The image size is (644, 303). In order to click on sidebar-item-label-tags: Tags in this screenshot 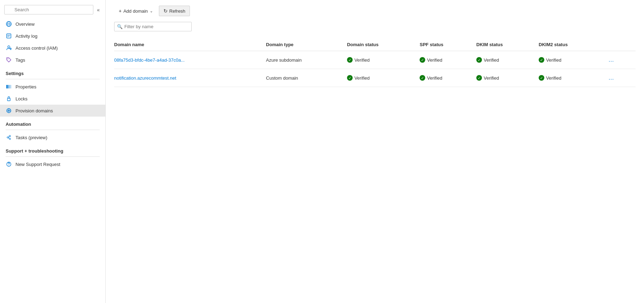, I will do `click(20, 60)`.